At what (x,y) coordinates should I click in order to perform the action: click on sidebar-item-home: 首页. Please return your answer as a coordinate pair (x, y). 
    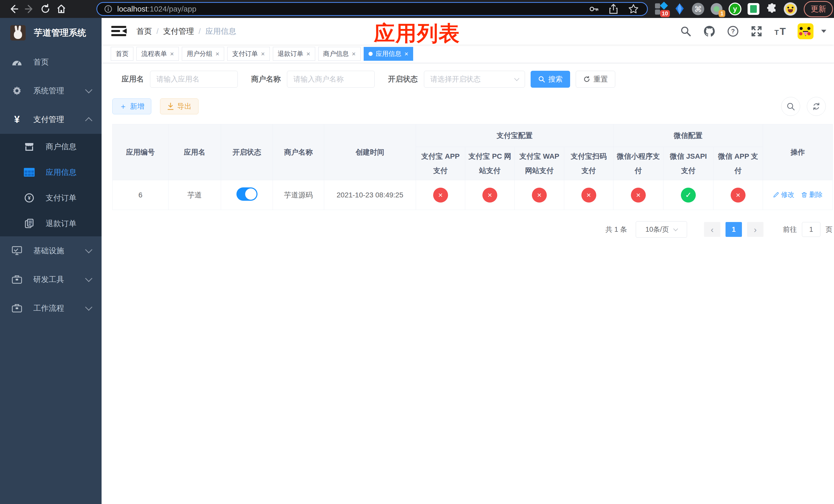
    Looking at the image, I should click on (51, 62).